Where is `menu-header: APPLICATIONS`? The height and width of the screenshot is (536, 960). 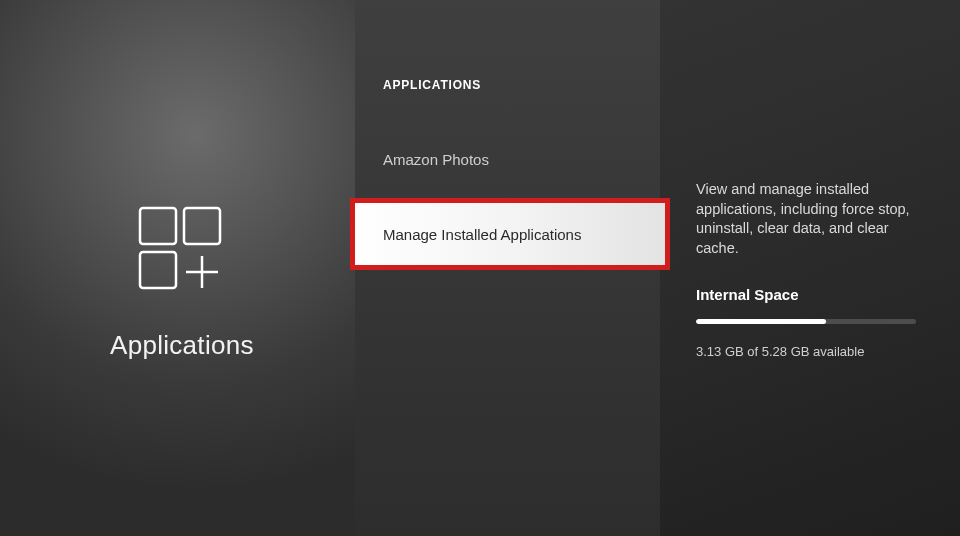
menu-header: APPLICATIONS is located at coordinates (508, 85).